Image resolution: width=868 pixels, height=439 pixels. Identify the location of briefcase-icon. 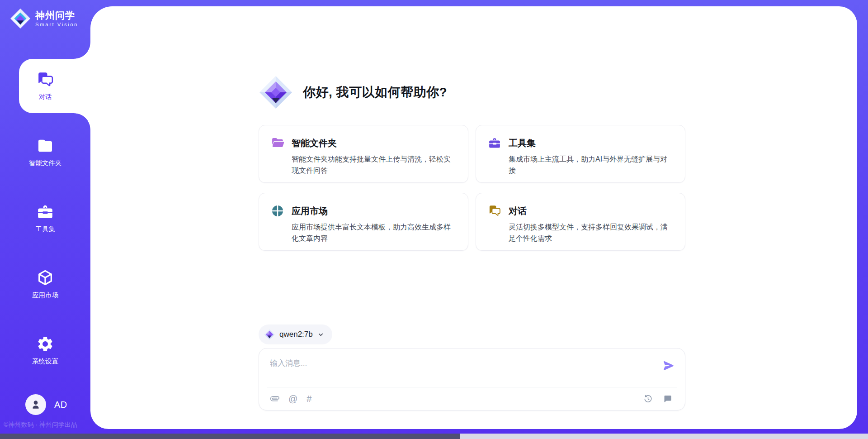
(495, 143).